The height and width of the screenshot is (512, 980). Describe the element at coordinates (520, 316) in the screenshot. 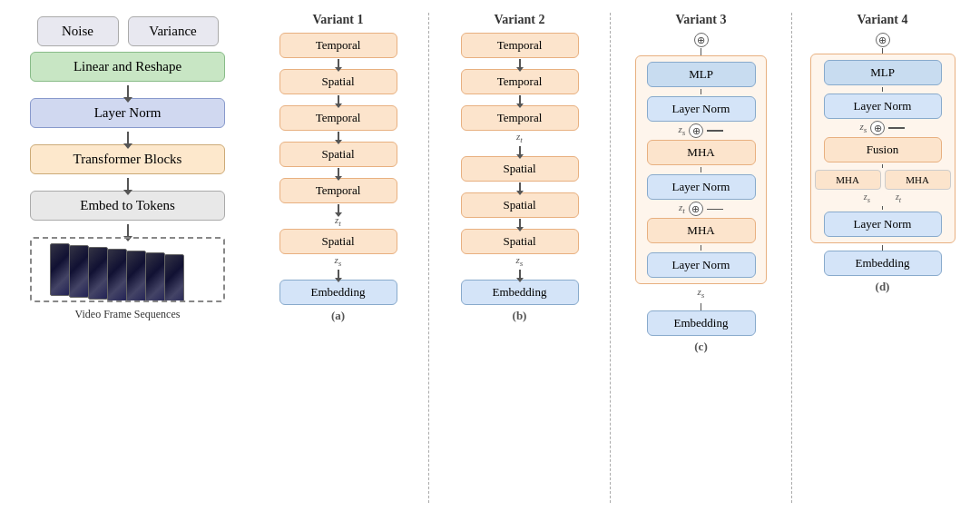

I see `v2-bottom-label: (b)` at that location.